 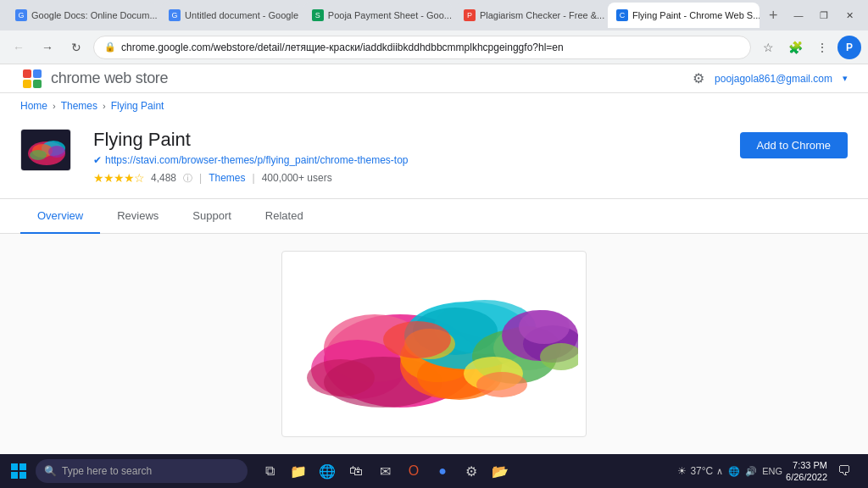 What do you see at coordinates (410, 140) in the screenshot?
I see `extension-name: Flying Paint` at bounding box center [410, 140].